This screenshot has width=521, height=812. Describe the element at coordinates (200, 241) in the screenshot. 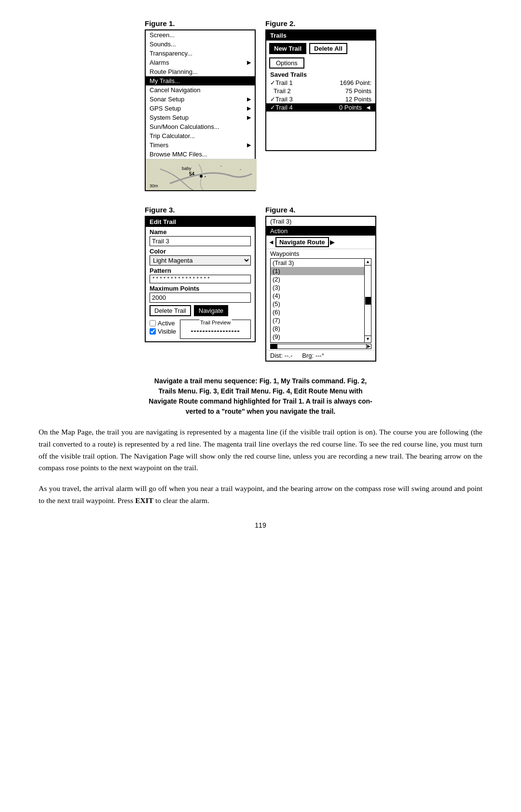

I see `trail-name-input` at that location.